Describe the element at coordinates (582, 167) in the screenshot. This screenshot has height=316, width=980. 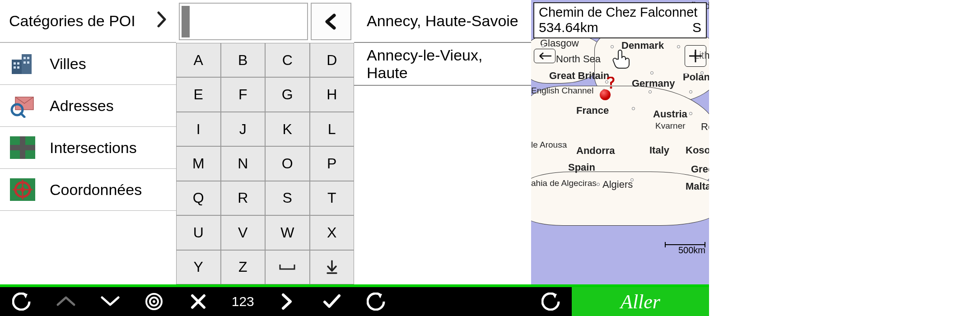
I see `map-label: Spain` at that location.